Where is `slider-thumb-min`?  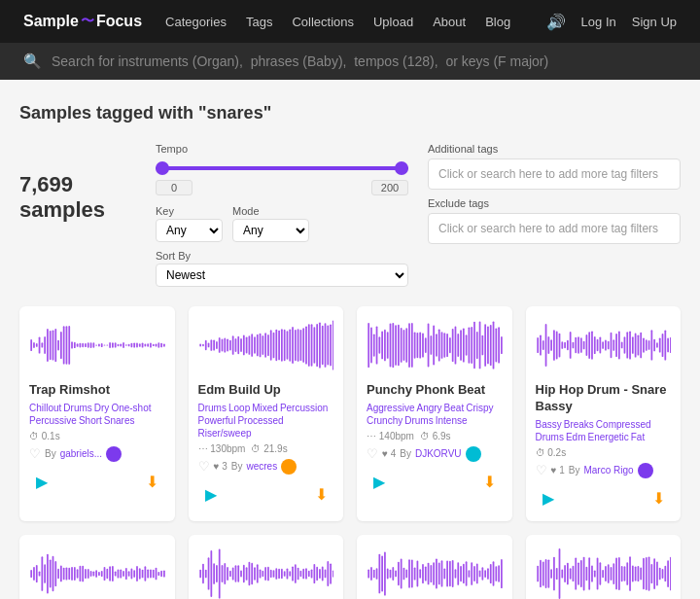
slider-thumb-min is located at coordinates (162, 168).